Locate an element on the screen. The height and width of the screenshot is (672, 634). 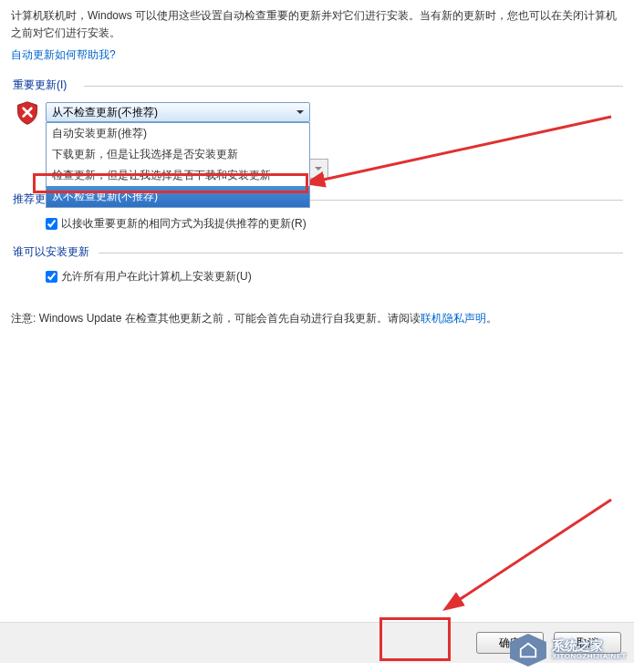
note-prefix: 注意: Windows Update 在检查其他更新之前，可能会首先自动进行自我… is located at coordinates (215, 318).